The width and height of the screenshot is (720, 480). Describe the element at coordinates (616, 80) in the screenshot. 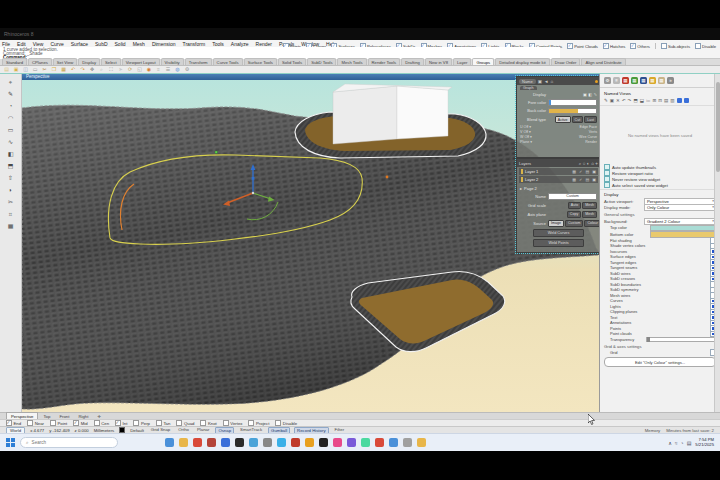

I see `layers-tab: ≡` at that location.